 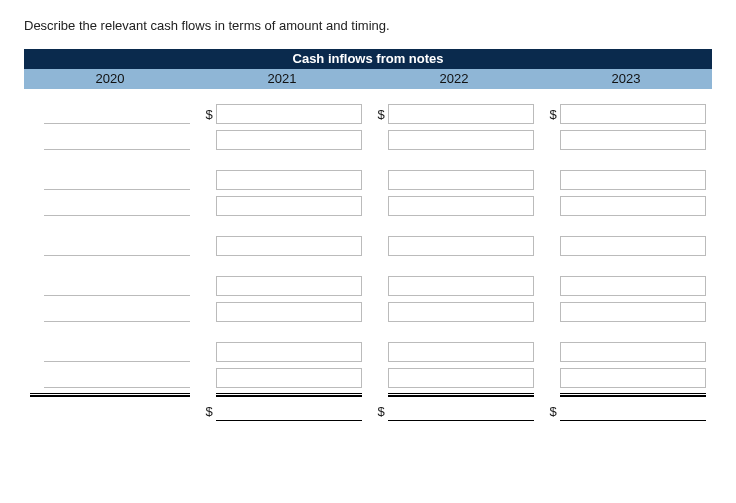 What do you see at coordinates (282, 262) in the screenshot?
I see `column-2021: $` at bounding box center [282, 262].